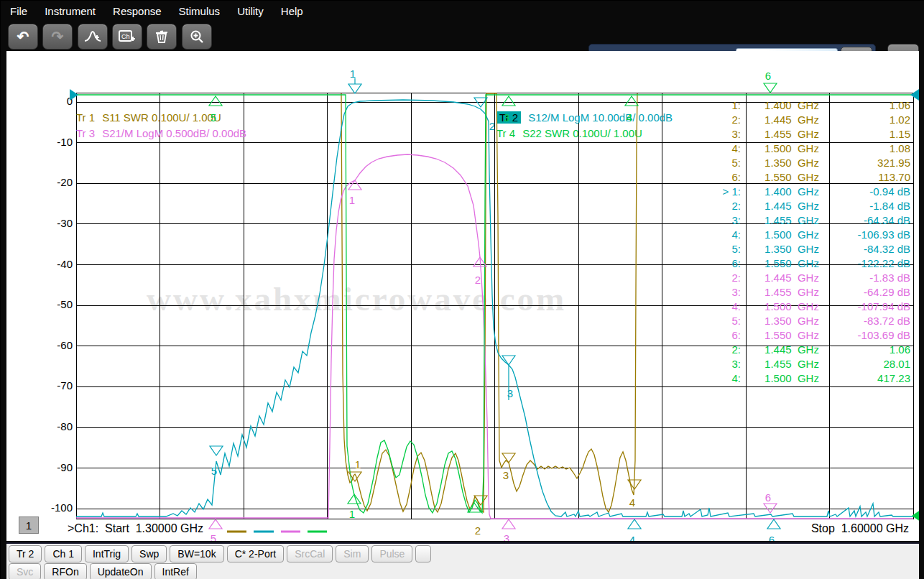 This screenshot has width=924, height=579. What do you see at coordinates (127, 37) in the screenshot?
I see `add-channel-button: Ch` at bounding box center [127, 37].